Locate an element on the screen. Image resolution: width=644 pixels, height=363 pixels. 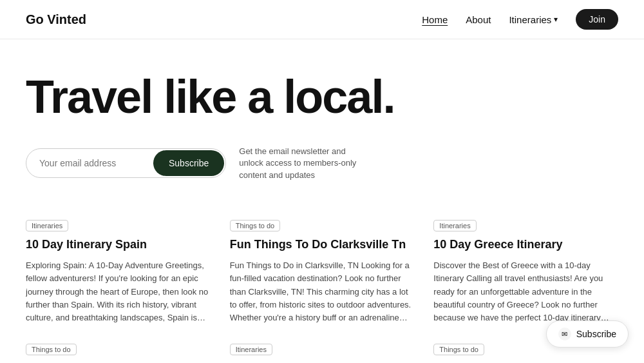
card-title: Fun Things To Do Clarksville Tn is located at coordinates (322, 245).